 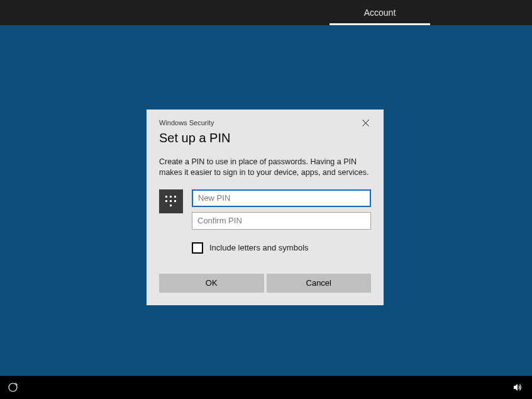 I want to click on include-symbols-checkbox, so click(x=197, y=248).